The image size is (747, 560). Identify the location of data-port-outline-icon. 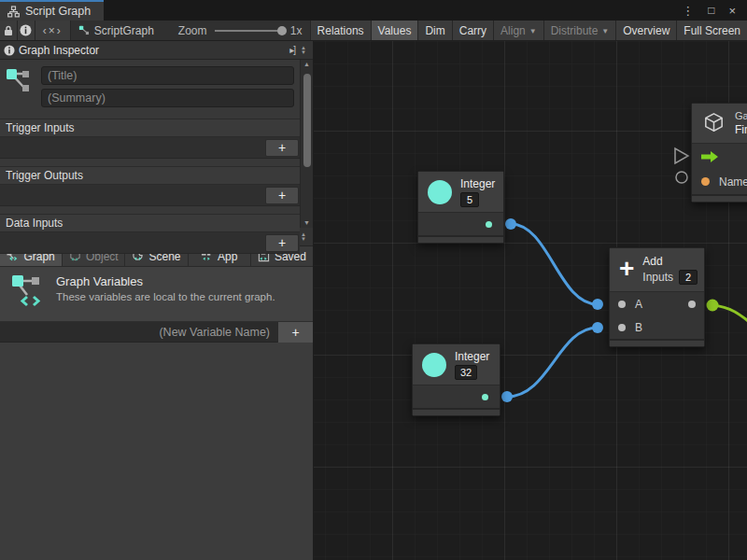
(682, 177).